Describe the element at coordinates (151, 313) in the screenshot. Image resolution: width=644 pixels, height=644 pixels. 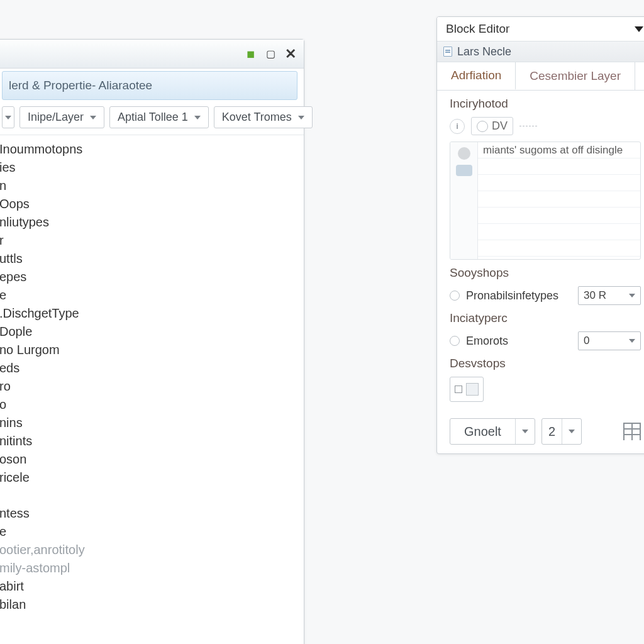
I see `tree-item: .DischgetType` at that location.